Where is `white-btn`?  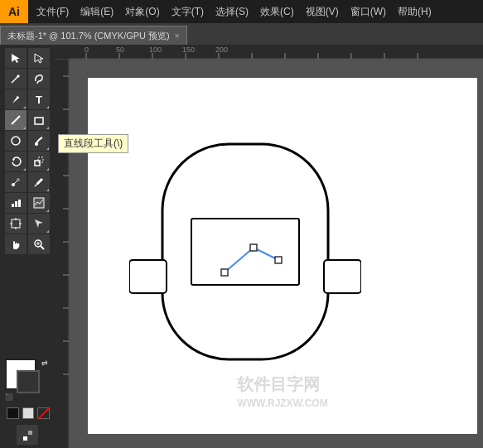
white-btn is located at coordinates (28, 413).